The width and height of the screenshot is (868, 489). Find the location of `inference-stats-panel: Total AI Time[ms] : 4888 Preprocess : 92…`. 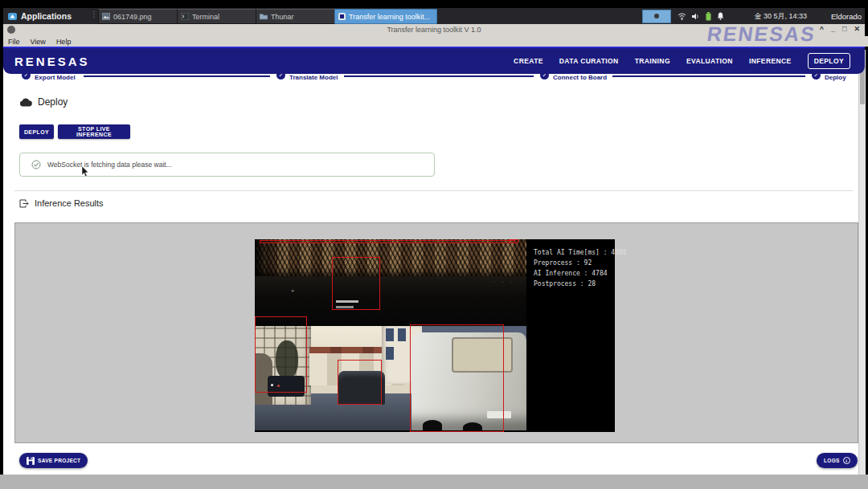

inference-stats-panel: Total AI Time[ms] : 4888 Preprocess : 92… is located at coordinates (571, 336).